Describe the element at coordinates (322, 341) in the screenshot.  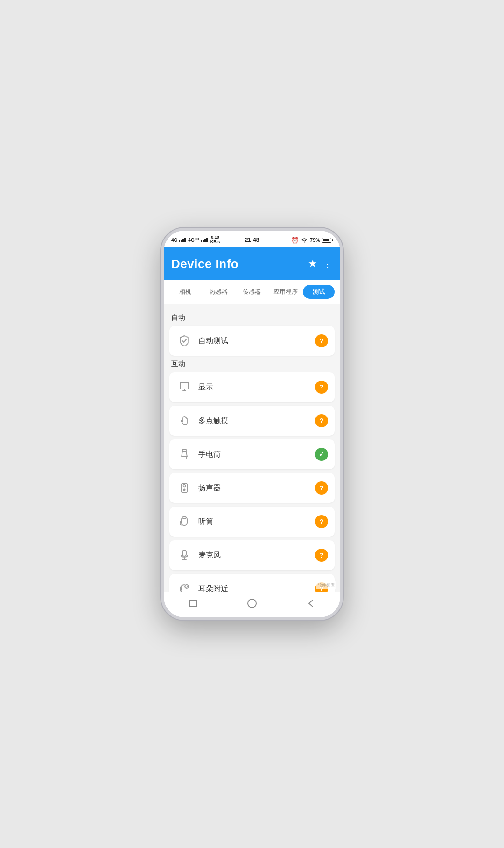
I see `auto-test-status: ?` at that location.